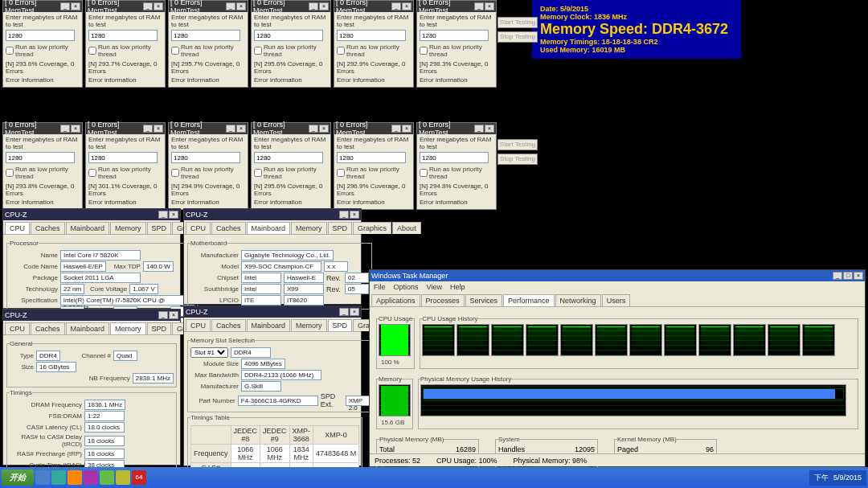 The height and width of the screenshot is (488, 868). Describe the element at coordinates (372, 228) in the screenshot. I see `tab-graphics: Graphics` at that location.